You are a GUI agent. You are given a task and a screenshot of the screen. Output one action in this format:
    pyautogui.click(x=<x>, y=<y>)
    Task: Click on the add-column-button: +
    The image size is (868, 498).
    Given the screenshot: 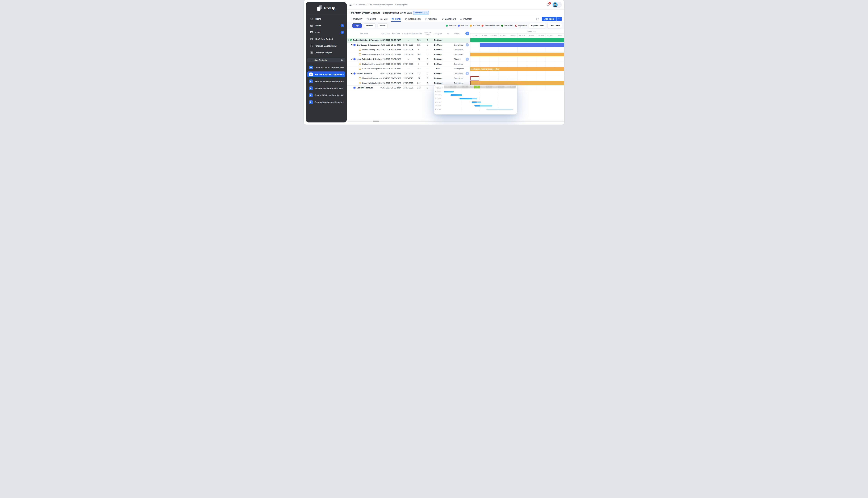 What is the action you would take?
    pyautogui.click(x=468, y=34)
    